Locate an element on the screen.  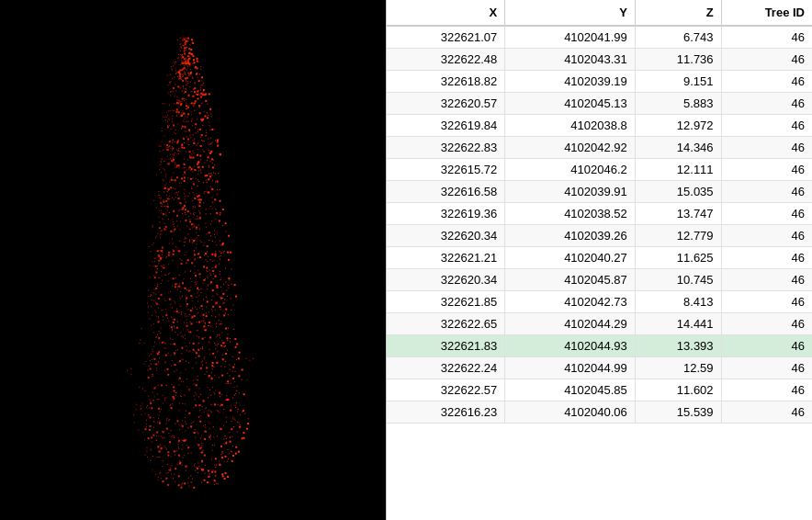
cell-z: 13.747 is located at coordinates (678, 214).